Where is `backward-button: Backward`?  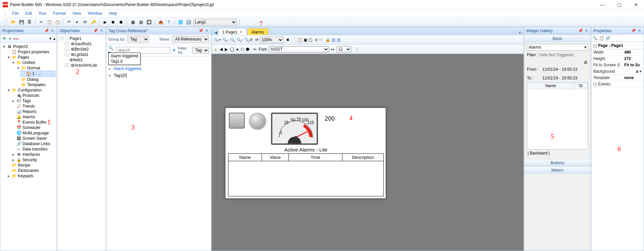
backward-button: Backward is located at coordinates (539, 153).